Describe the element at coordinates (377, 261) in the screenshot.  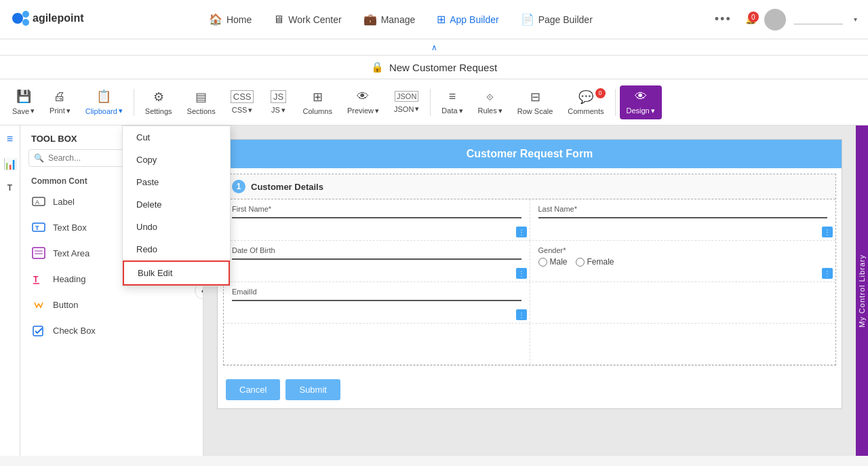
I see `form-cell-dob: Date Of Birth` at that location.